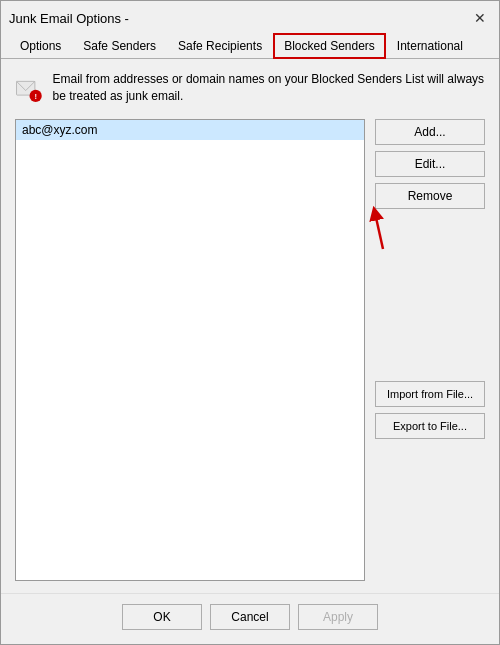 This screenshot has height=645, width=500. I want to click on dialog-footer: OK Cancel Apply, so click(250, 618).